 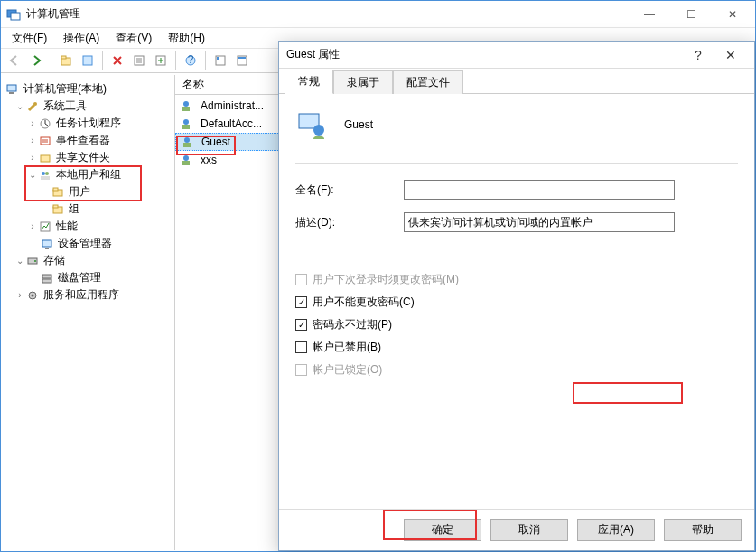 What do you see at coordinates (14, 61) in the screenshot?
I see `back-button` at bounding box center [14, 61].